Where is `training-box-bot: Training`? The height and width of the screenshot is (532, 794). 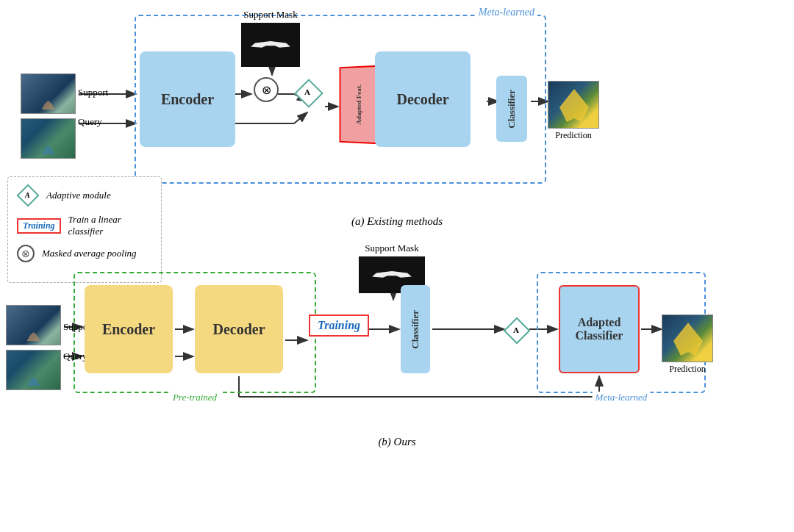 training-box-bot: Training is located at coordinates (339, 326).